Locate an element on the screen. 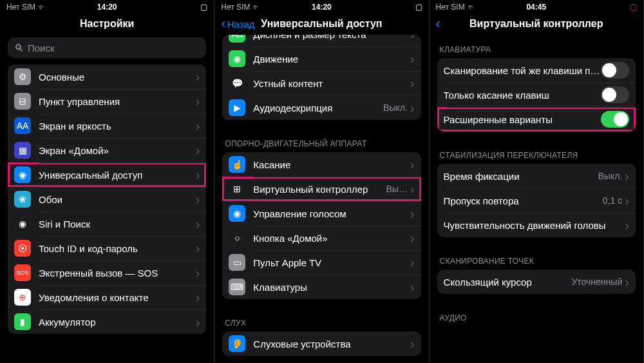 The height and width of the screenshot is (363, 644). nav-bar: ‹ Виртуальный контроллер is located at coordinates (536, 24).